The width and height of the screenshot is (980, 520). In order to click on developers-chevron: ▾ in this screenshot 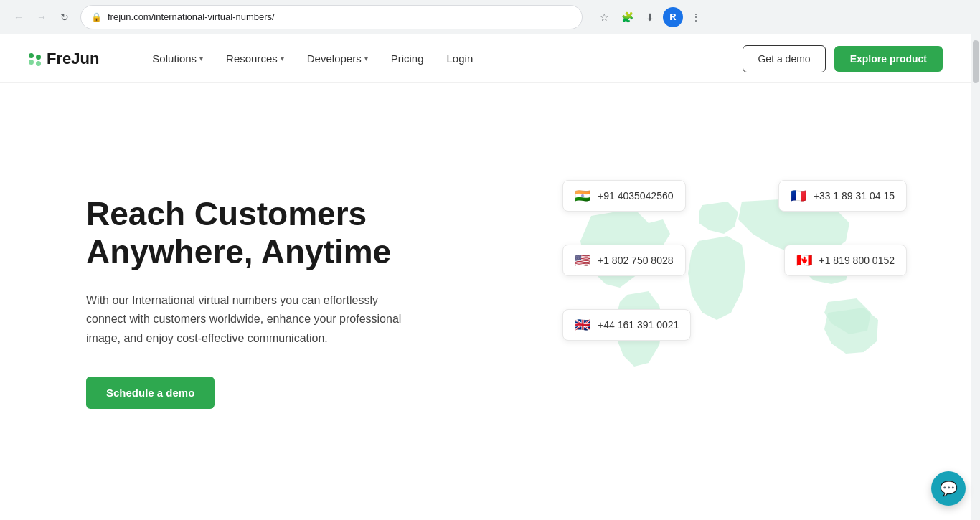, I will do `click(366, 59)`.